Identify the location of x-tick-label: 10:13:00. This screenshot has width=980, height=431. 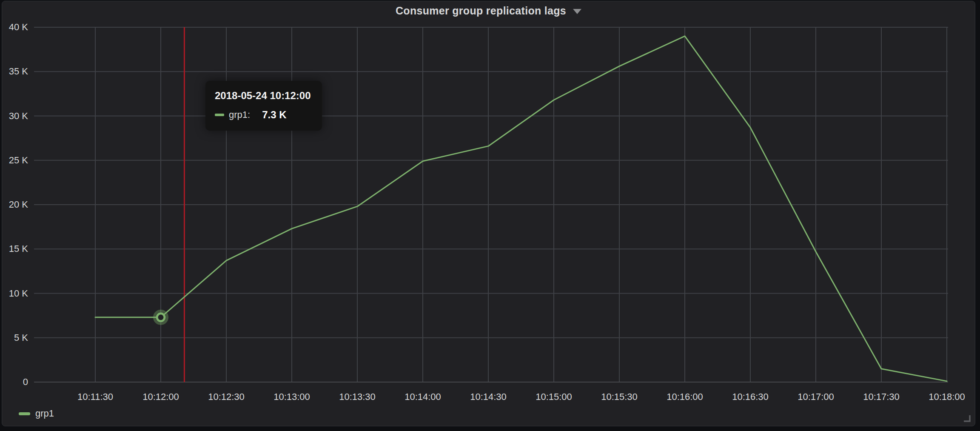
(292, 397).